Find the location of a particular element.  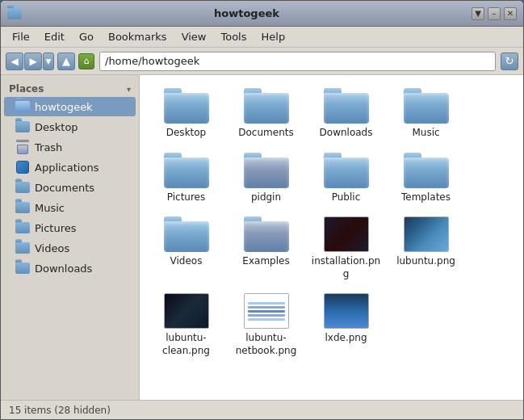

file-label-lxde-png: lxde.png is located at coordinates (346, 338).